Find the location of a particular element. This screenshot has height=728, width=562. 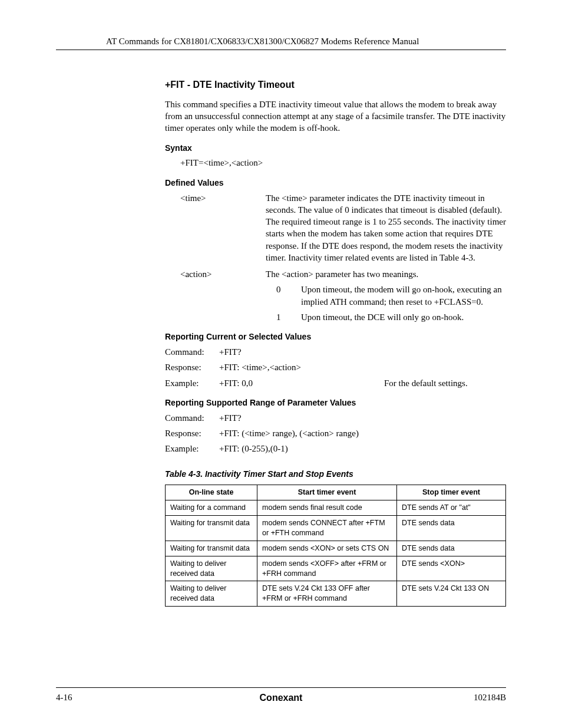

rc-response-row: Response: +FIT: <time>,<action> is located at coordinates (336, 367).